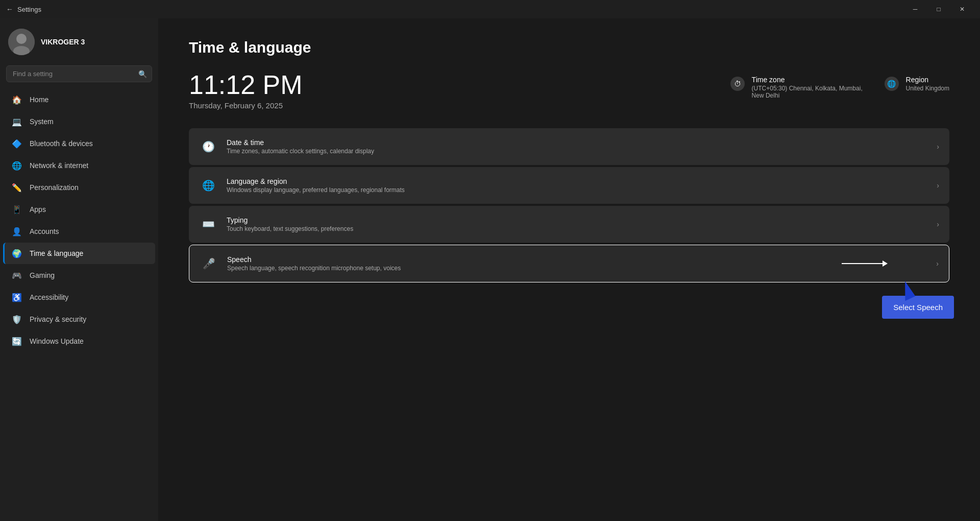 The image size is (980, 521). What do you see at coordinates (54, 187) in the screenshot?
I see `nav-label-personalization: Personalization` at bounding box center [54, 187].